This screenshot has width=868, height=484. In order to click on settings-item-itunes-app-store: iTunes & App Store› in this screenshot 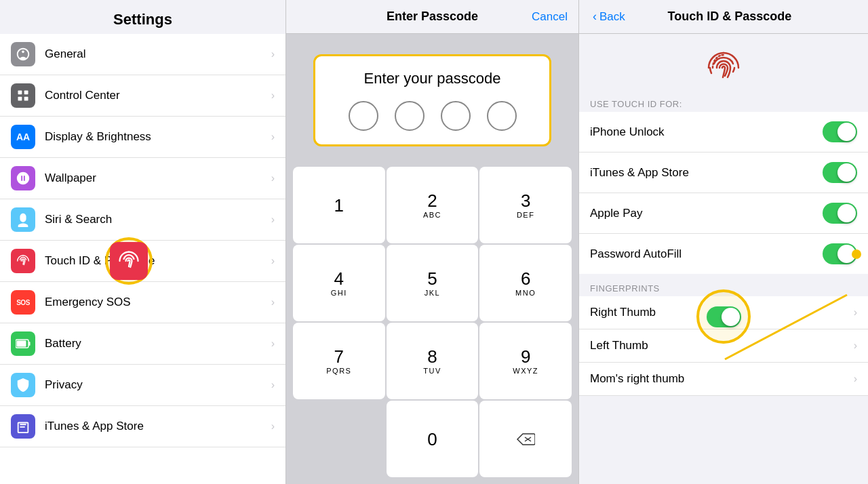, I will do `click(142, 427)`.